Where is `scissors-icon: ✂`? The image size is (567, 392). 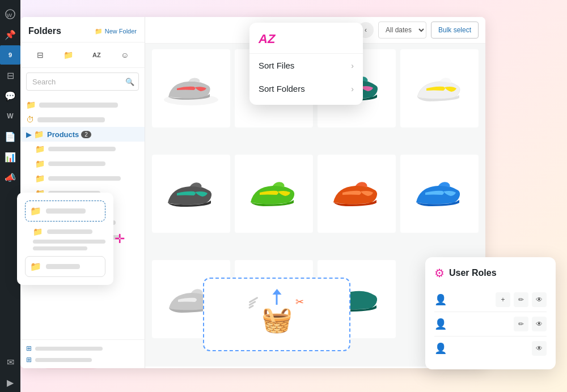 scissors-icon: ✂ is located at coordinates (299, 302).